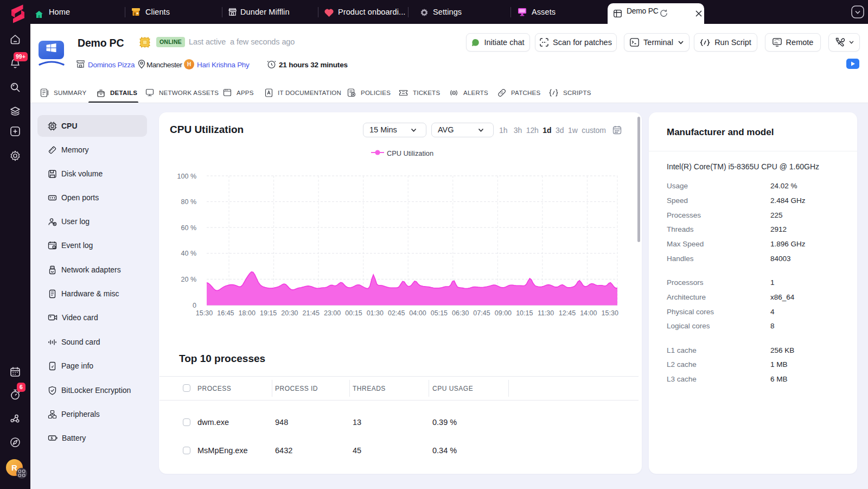 The width and height of the screenshot is (868, 489). What do you see at coordinates (311, 313) in the screenshot?
I see `svg-text: 21:45` at bounding box center [311, 313].